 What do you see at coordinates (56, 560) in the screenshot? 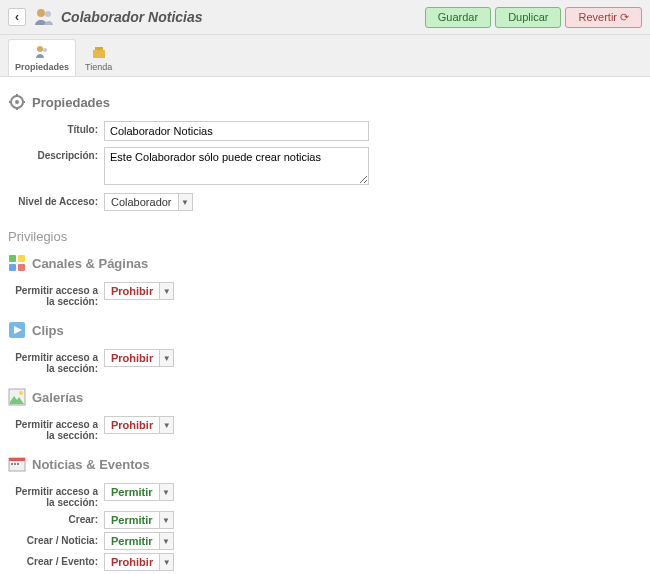
I see `create-event-label: Crear / Evento:` at bounding box center [56, 560].